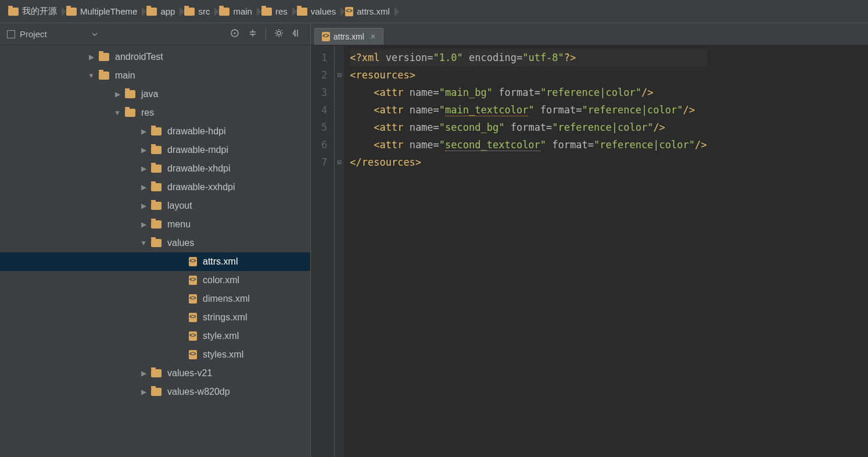 The image size is (868, 457). I want to click on tree-label: menu, so click(179, 224).